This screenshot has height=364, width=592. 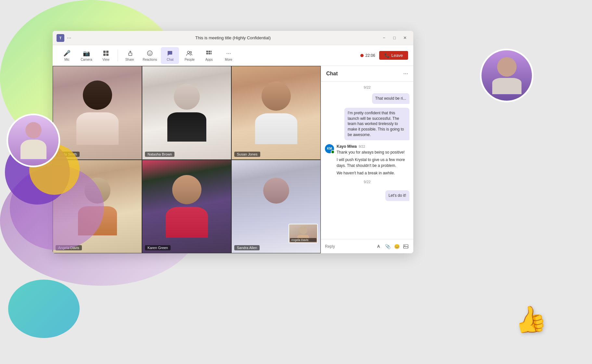 I want to click on mic-label: Mic, so click(x=67, y=60).